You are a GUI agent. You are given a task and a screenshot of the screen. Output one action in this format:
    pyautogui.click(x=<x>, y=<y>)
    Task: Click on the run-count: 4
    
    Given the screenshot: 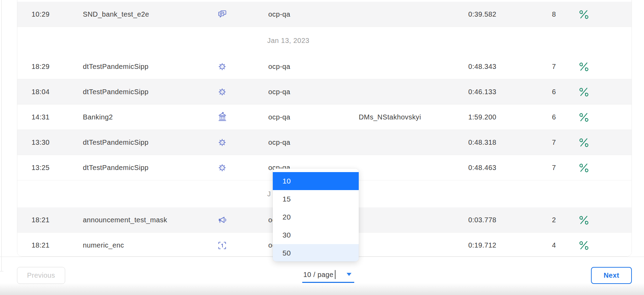 What is the action you would take?
    pyautogui.click(x=526, y=245)
    